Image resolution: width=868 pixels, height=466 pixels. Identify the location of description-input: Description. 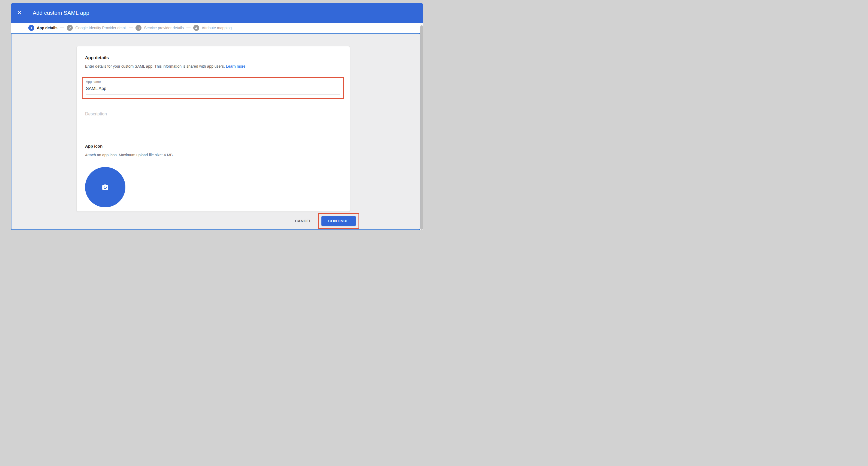
(213, 115).